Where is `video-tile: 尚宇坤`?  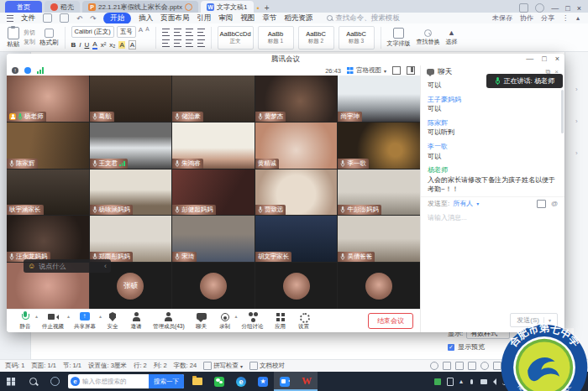
video-tile: 尚宇坤 is located at coordinates (379, 99).